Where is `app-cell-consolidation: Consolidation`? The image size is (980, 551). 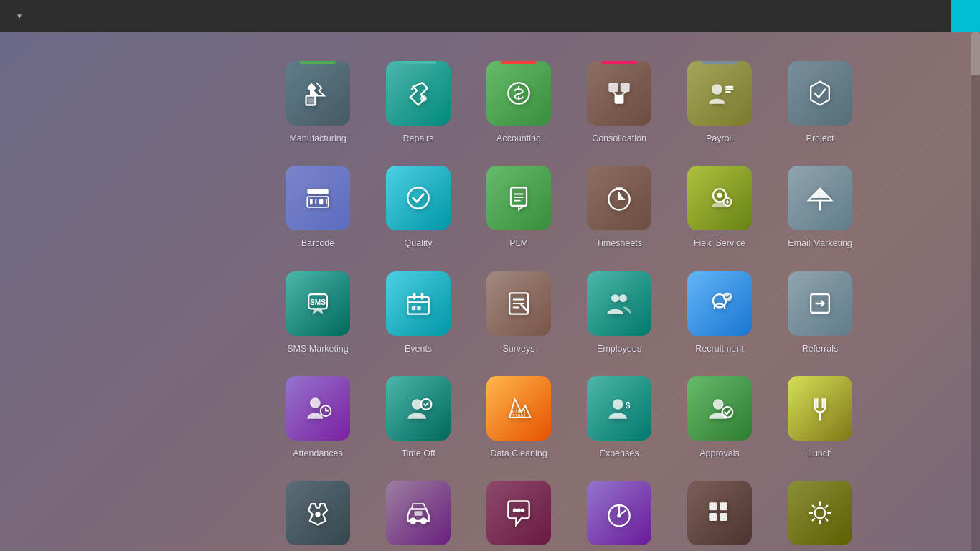 app-cell-consolidation: Consolidation is located at coordinates (619, 106).